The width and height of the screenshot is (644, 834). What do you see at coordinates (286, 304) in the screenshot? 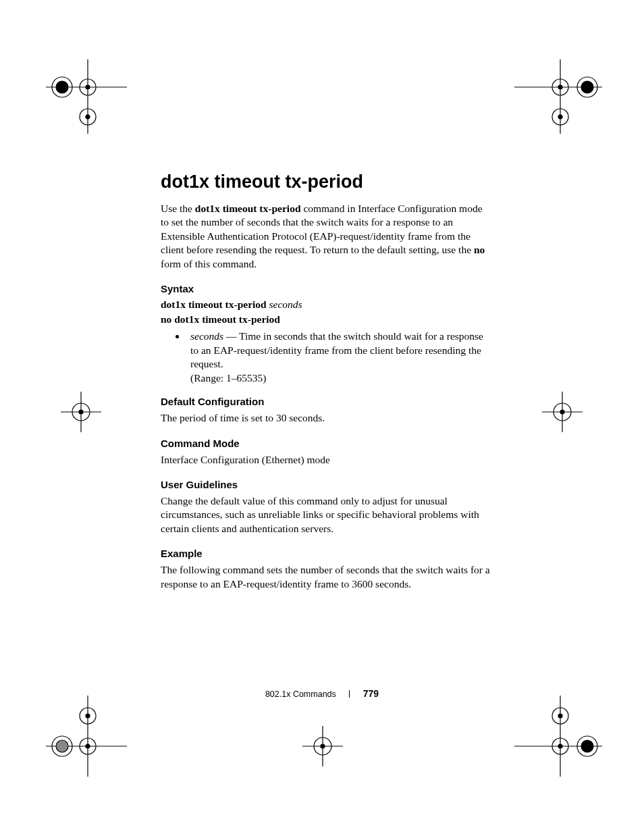
I see `syntax-argument: seconds` at bounding box center [286, 304].